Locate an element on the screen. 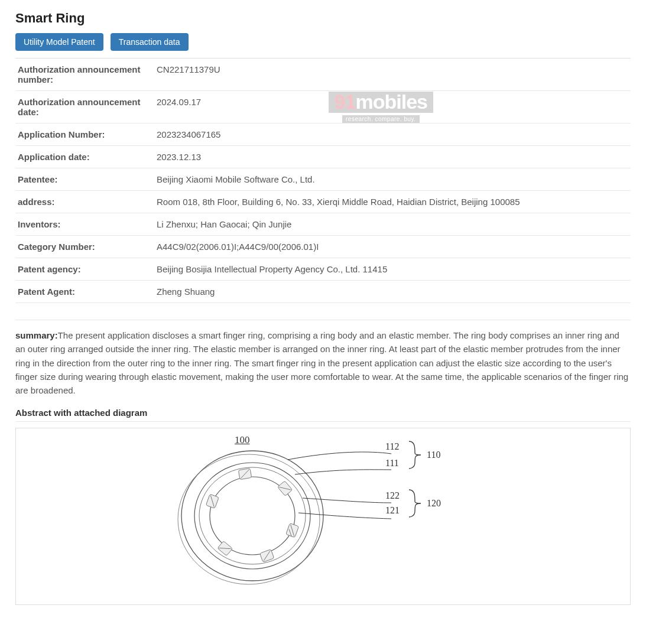 This screenshot has height=644, width=646. field-value: A44C9/02(2006.01)I;A44C9/00(2006.01)I is located at coordinates (392, 247).